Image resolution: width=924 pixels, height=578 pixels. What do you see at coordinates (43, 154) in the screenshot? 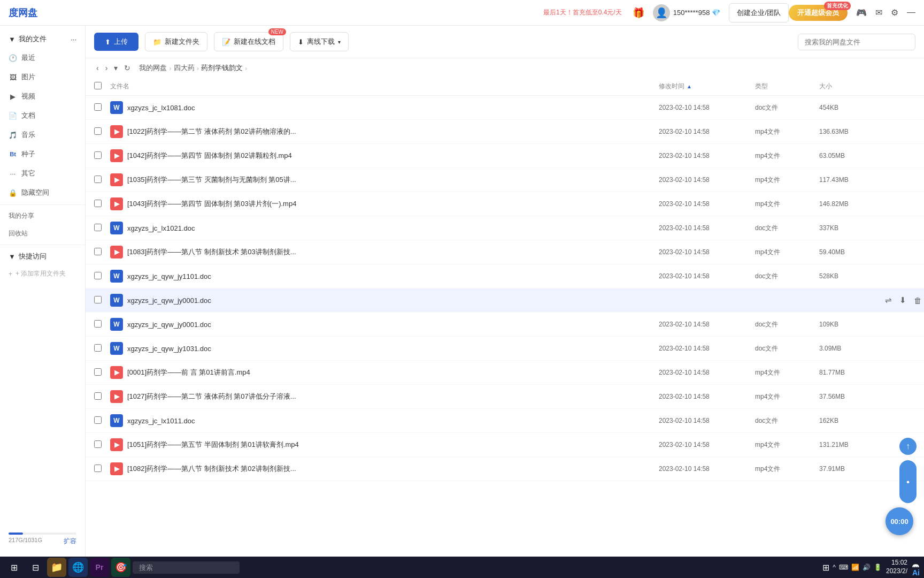
I see `sidebar-item-torrent: Bt 种子` at bounding box center [43, 154].